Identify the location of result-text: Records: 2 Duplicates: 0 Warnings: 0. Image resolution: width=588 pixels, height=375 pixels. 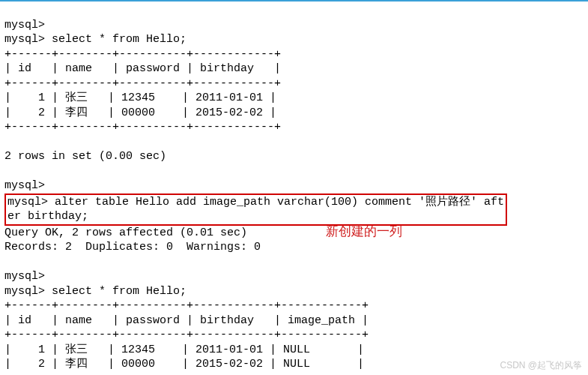
(133, 248).